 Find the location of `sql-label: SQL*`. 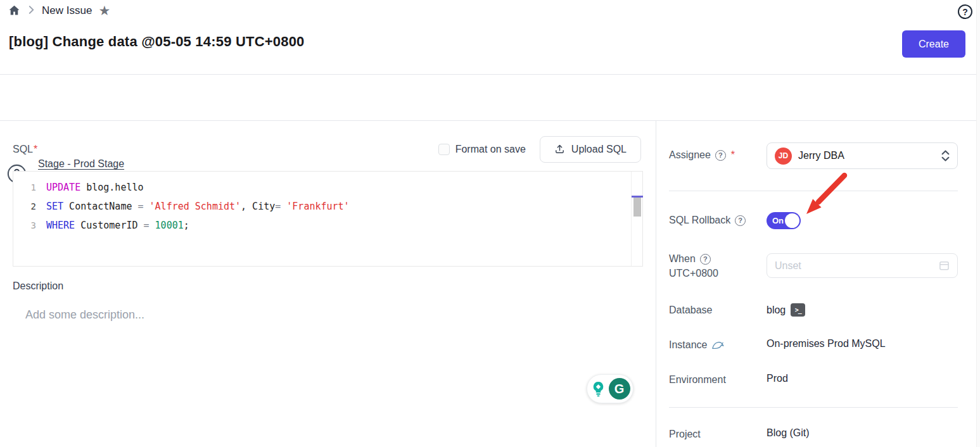

sql-label: SQL* is located at coordinates (25, 149).